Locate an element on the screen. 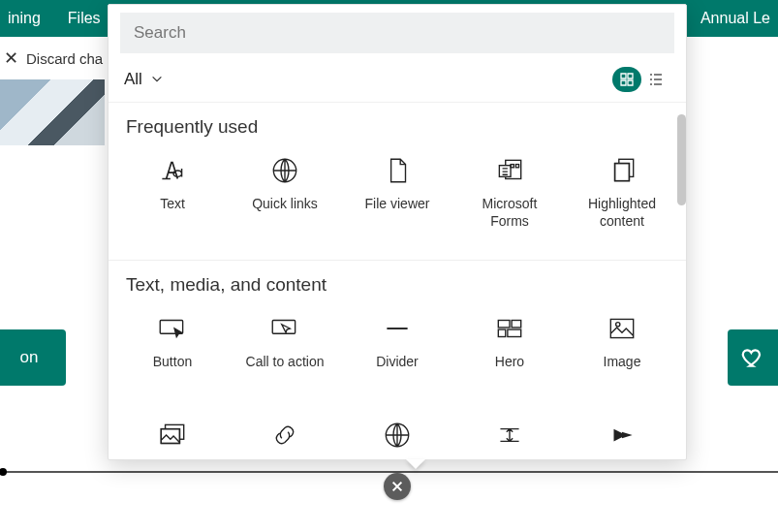 This screenshot has width=778, height=532. webpart-forms: Microsoft Forms is located at coordinates (510, 197).